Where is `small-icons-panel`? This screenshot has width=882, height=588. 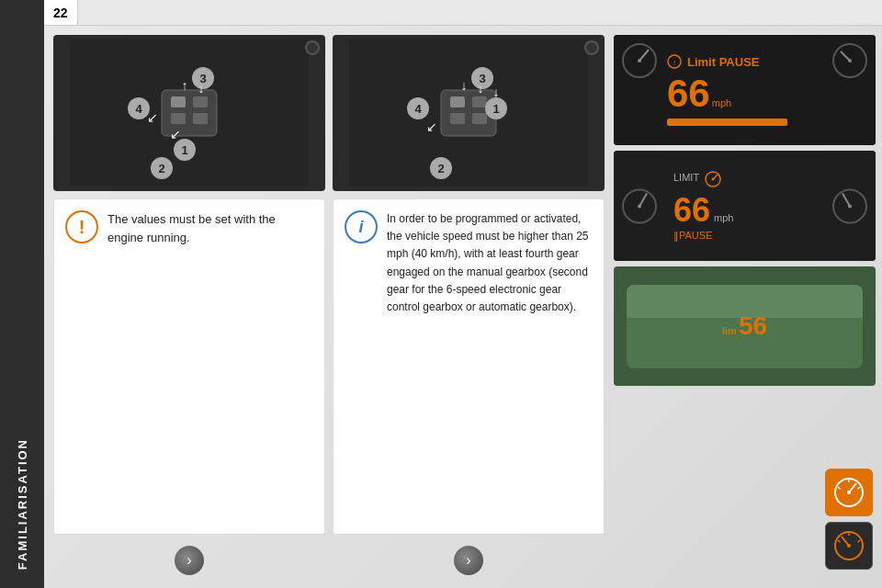
small-icons-panel is located at coordinates (849, 519).